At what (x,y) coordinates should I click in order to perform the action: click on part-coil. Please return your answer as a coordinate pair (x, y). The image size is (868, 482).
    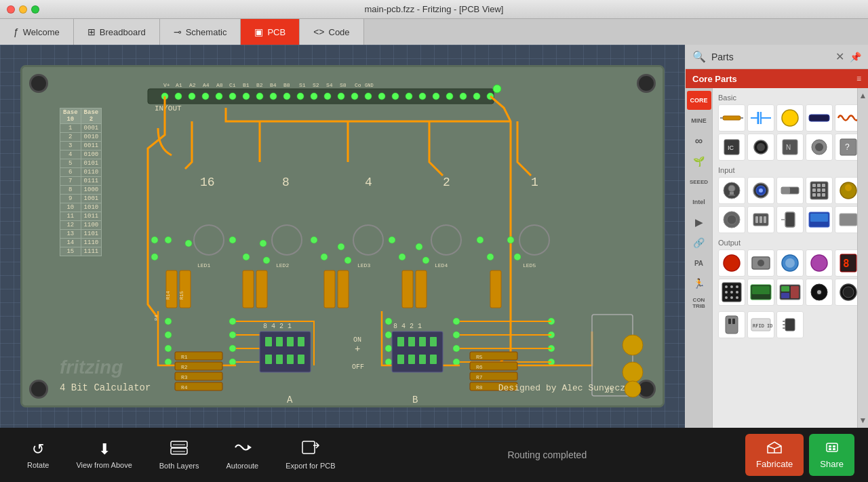
    Looking at the image, I should click on (846, 118).